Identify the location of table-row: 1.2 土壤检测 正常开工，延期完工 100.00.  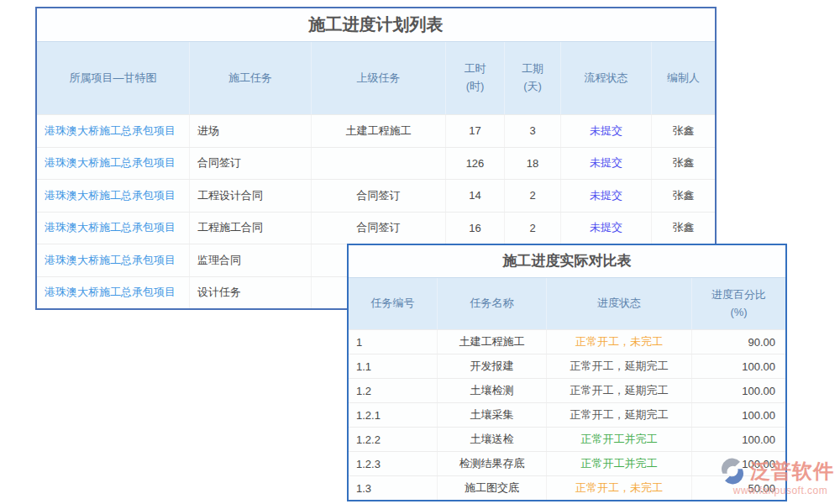
(567, 390).